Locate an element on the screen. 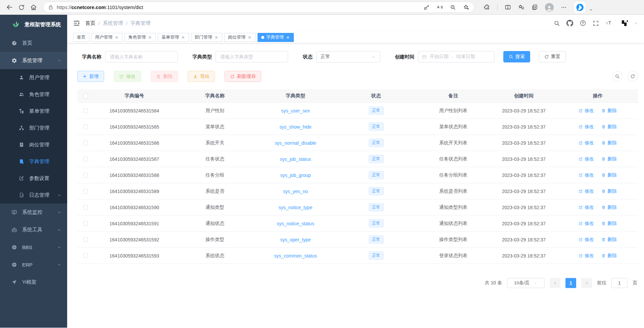 Image resolution: width=644 pixels, height=328 pixels. page-size-select: 10条/页 is located at coordinates (526, 283).